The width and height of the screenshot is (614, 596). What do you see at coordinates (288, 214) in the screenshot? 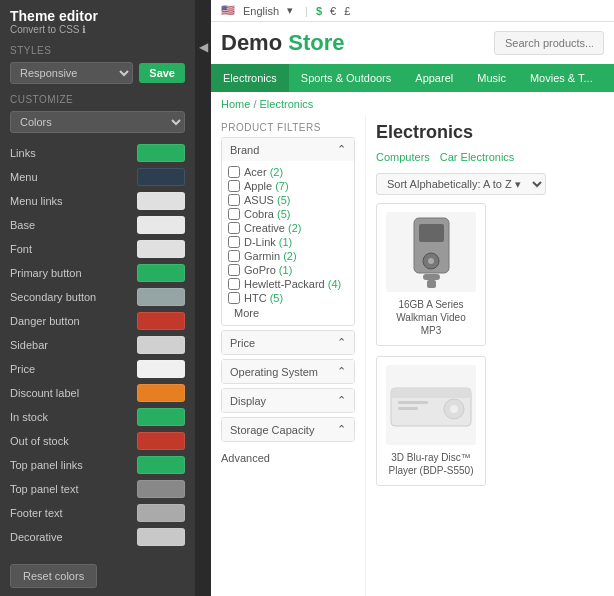
I see `filter-item: Cobra (5)` at bounding box center [288, 214].